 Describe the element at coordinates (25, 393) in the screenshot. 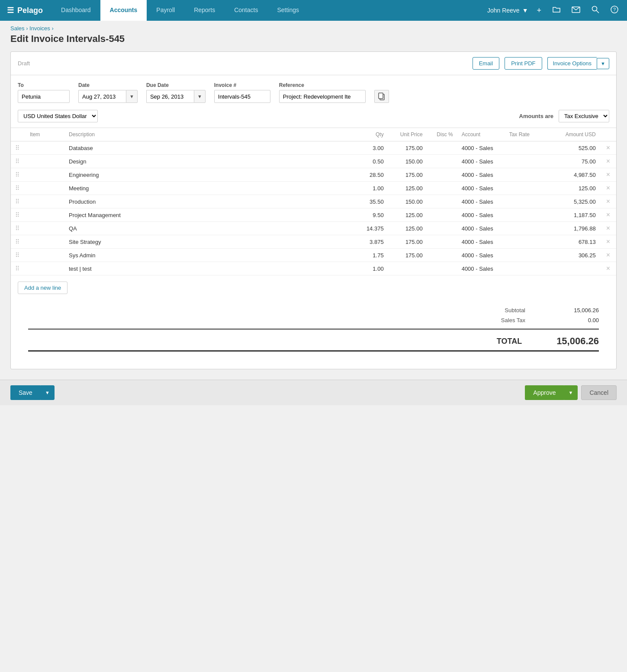

I see `save-button: Save` at that location.